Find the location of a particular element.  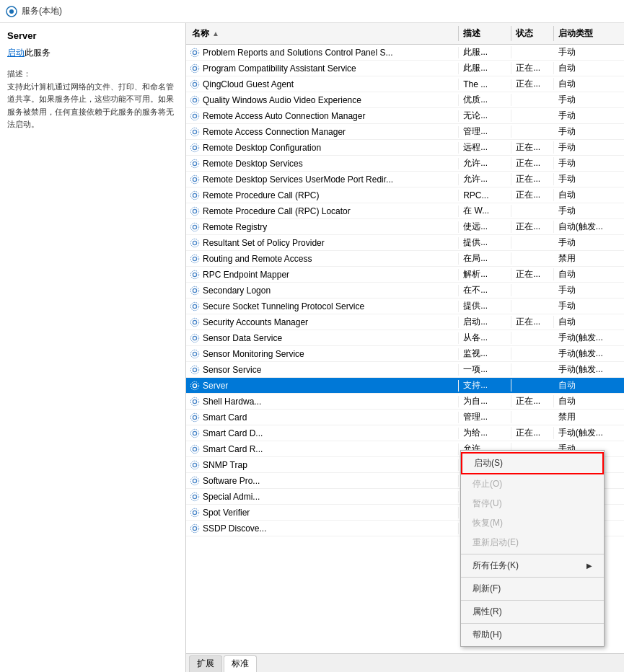

service-row: Smart Card 管理... 禁用 is located at coordinates (405, 417).